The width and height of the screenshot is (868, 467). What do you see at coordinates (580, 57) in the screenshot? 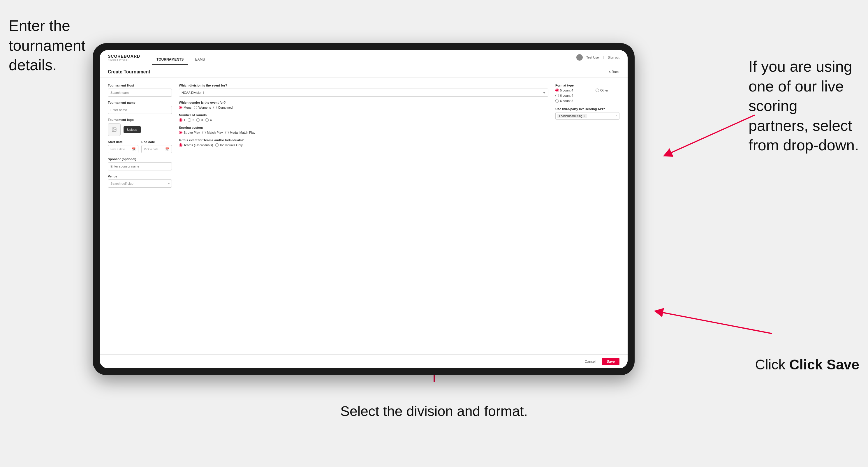
I see `user-avatar` at bounding box center [580, 57].